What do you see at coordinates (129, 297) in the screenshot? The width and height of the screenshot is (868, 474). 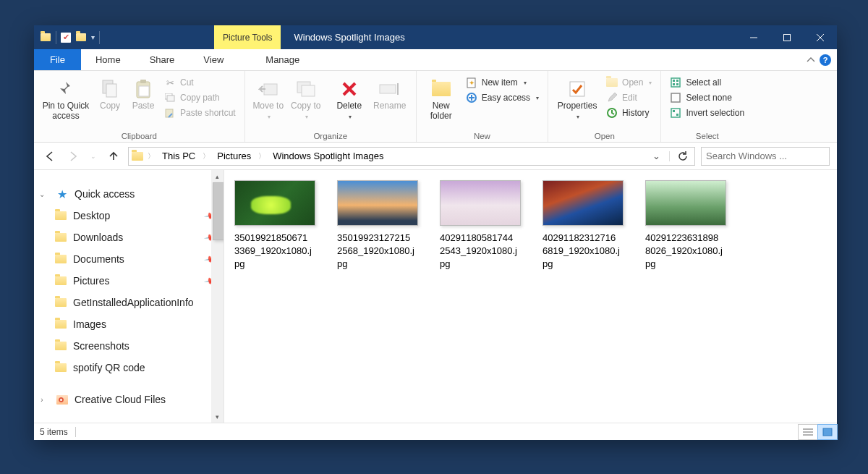 I see `navigation-pane: ⌄★Quick access Desktop📌 Downloads📌 Docum…` at bounding box center [129, 297].